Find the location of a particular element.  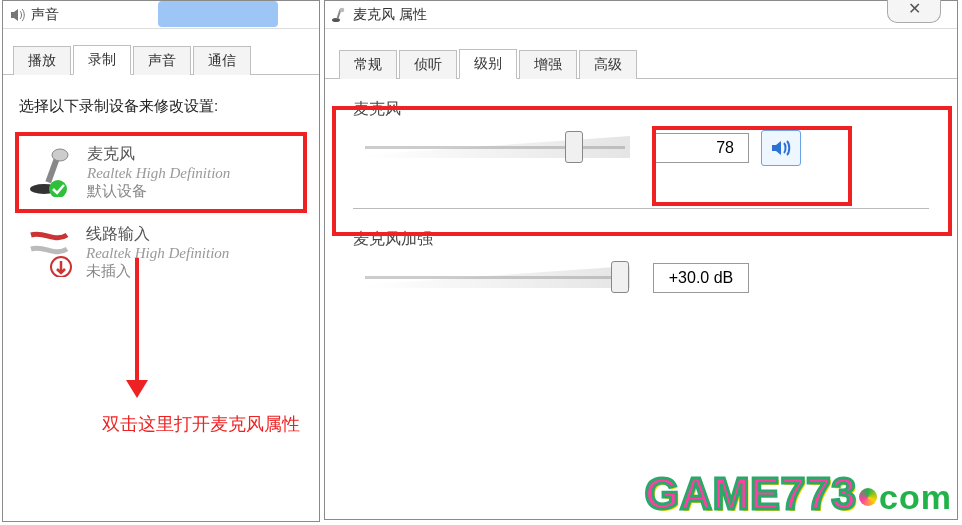

device-name: 线路输入 is located at coordinates (192, 234).